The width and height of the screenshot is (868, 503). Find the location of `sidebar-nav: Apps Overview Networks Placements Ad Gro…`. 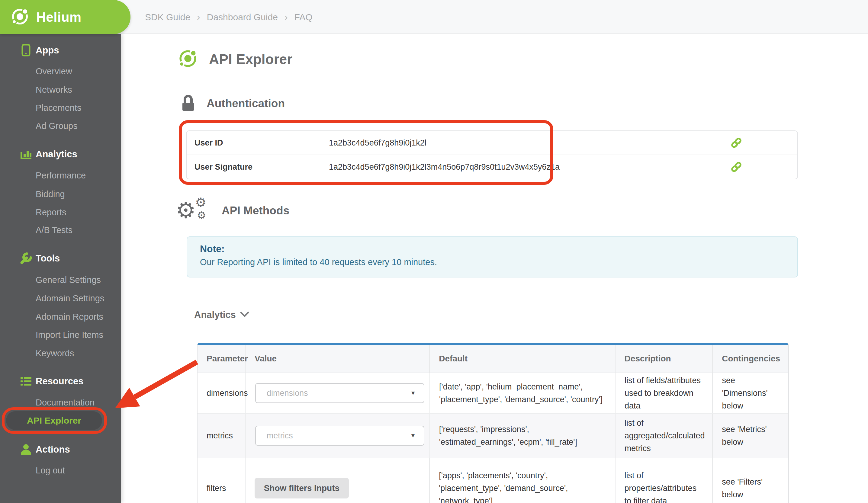

sidebar-nav: Apps Overview Networks Placements Ad Gro… is located at coordinates (61, 269).